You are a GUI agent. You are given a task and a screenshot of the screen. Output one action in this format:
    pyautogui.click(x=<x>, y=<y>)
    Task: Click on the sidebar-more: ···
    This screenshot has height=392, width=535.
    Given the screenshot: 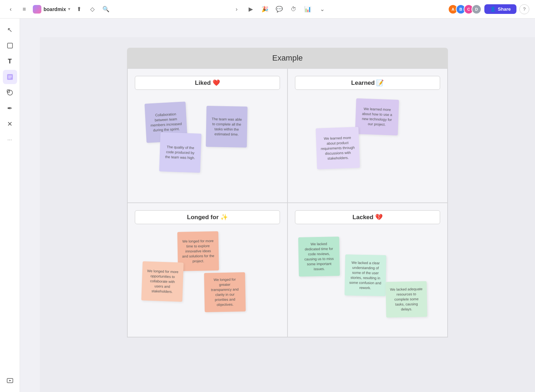 What is the action you would take?
    pyautogui.click(x=10, y=140)
    